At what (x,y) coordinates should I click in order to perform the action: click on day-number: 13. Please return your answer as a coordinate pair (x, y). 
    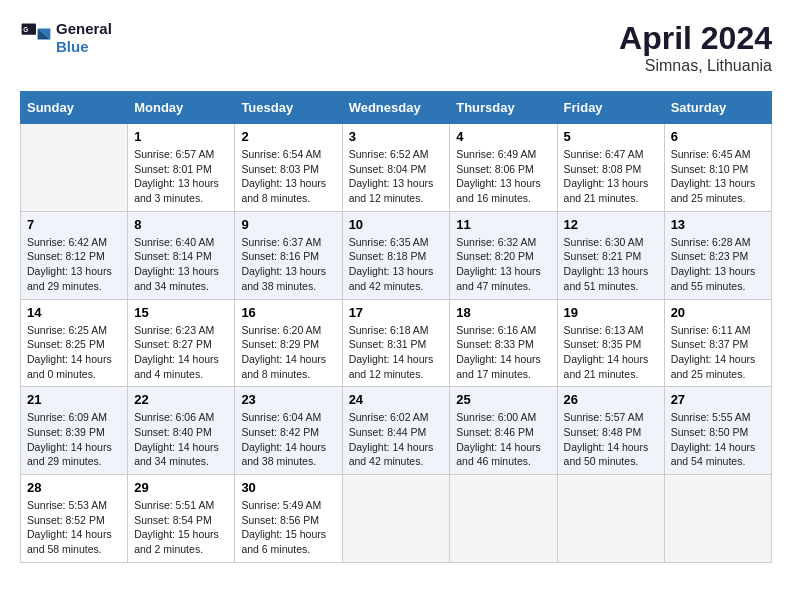
    Looking at the image, I should click on (718, 224).